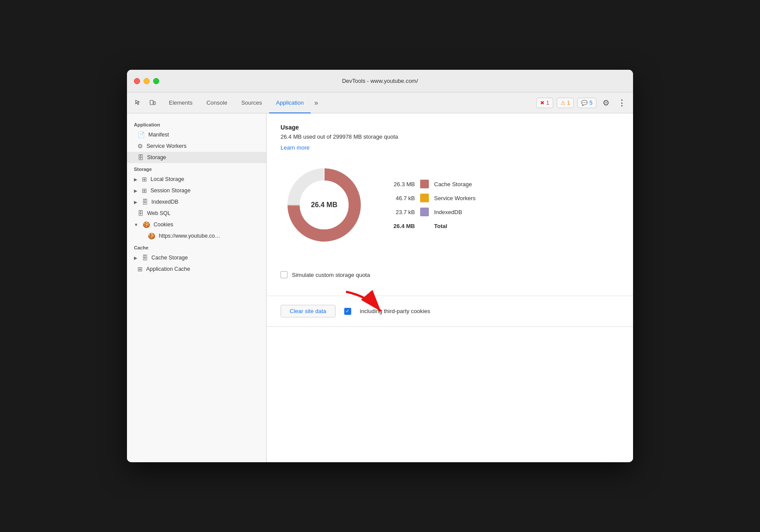  Describe the element at coordinates (432, 212) in the screenshot. I see `legend-item-idb: 23.7 kB IndexedDB` at that location.